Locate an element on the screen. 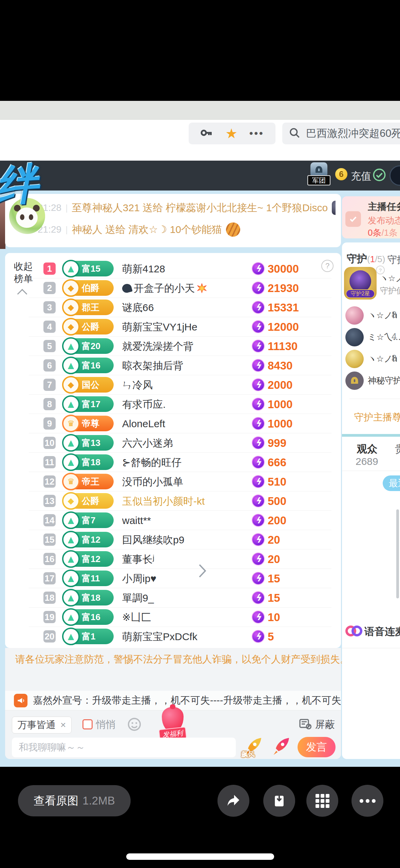 This screenshot has height=868, width=400. username-text: ⊱舒畅的旺仔 is located at coordinates (152, 463).